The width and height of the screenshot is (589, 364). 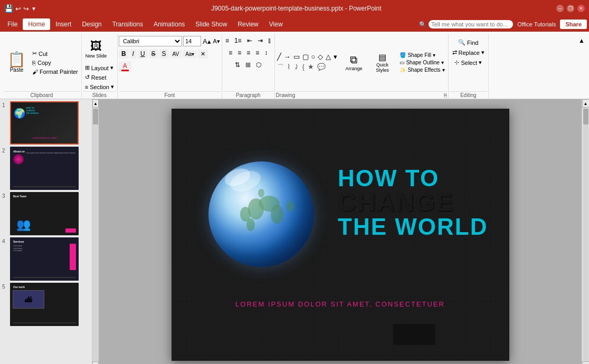 I want to click on slide-thumbnail-4: Services Lorem ipsumLorem ipsumLorem ips…, so click(x=44, y=259).